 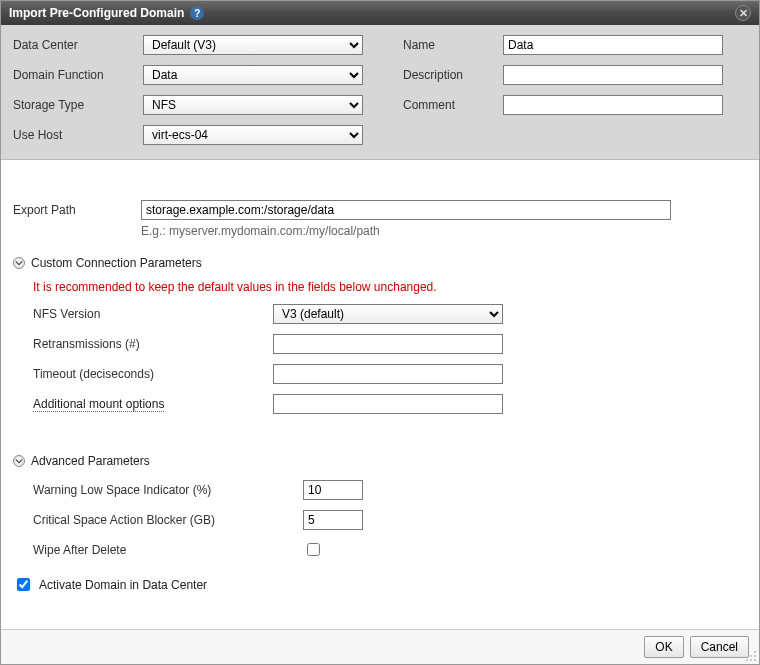 What do you see at coordinates (78, 105) in the screenshot?
I see `storage-type-label: Storage Type` at bounding box center [78, 105].